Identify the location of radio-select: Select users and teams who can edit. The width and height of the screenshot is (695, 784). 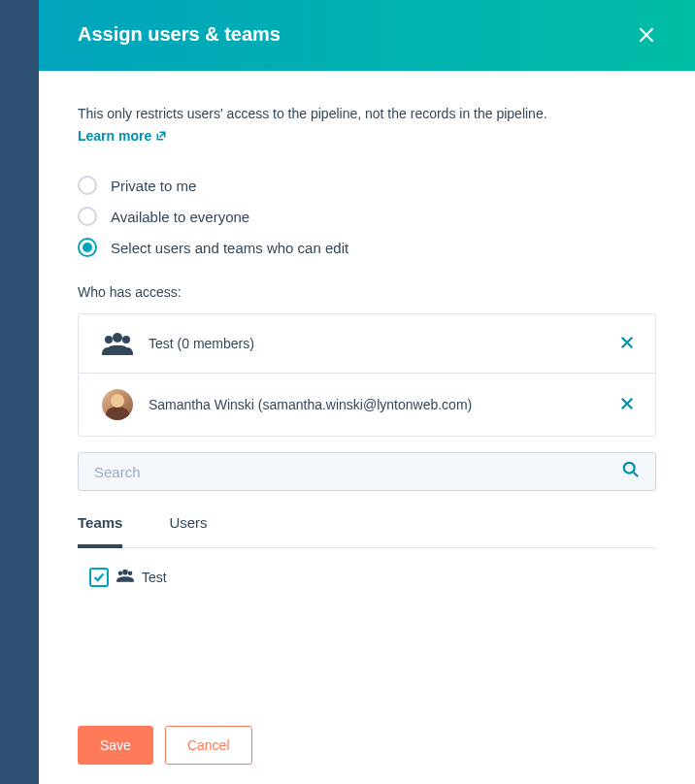
(367, 247).